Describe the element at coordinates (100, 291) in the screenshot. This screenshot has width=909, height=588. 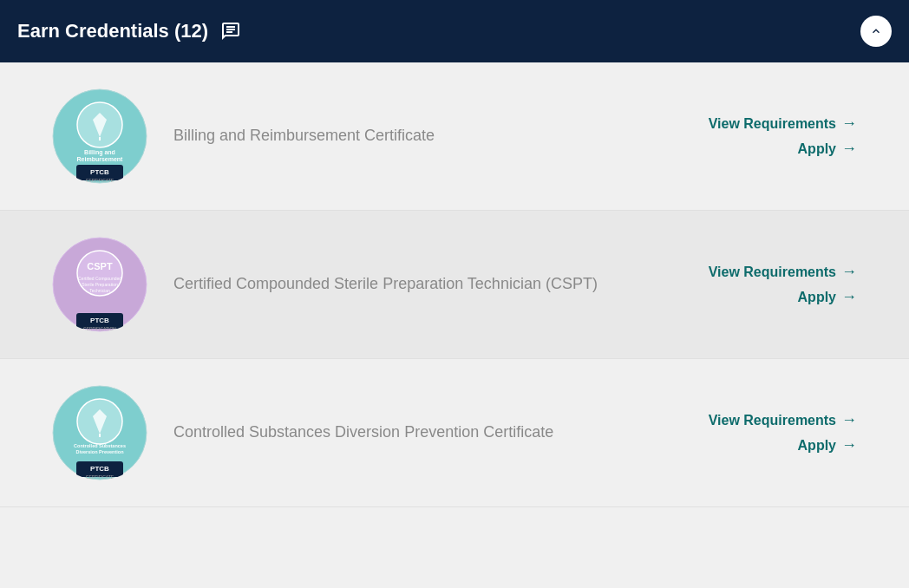
I see `svg-text: Technician` at that location.